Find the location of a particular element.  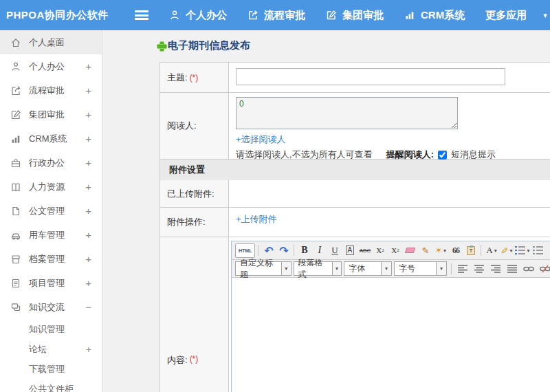

align-center-button is located at coordinates (480, 268).